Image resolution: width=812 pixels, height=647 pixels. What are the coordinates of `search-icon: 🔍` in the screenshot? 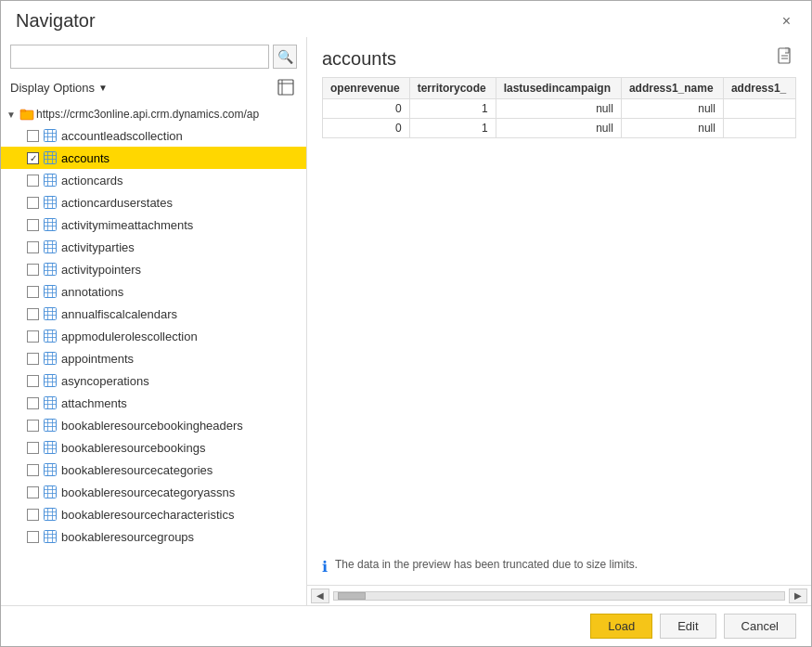 It's located at (286, 57).